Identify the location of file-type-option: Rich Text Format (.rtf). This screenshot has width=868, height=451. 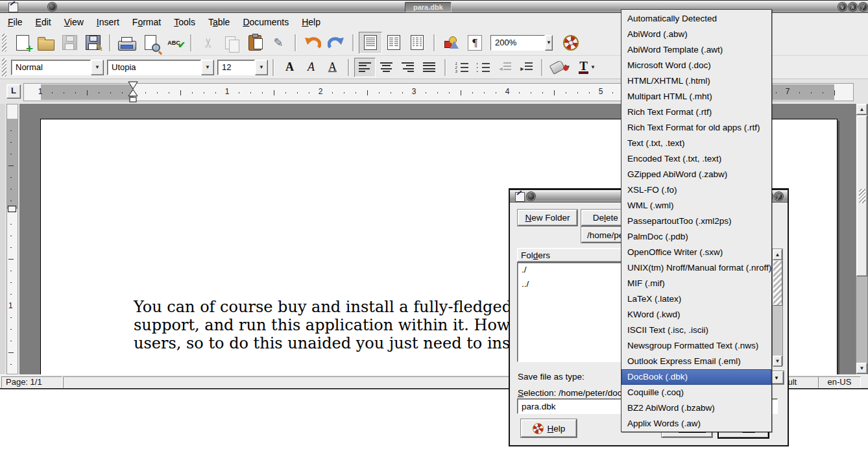
(697, 112).